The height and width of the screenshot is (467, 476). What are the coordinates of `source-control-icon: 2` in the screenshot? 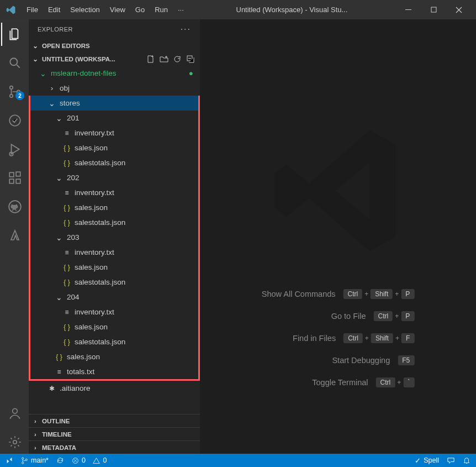 It's located at (14, 92).